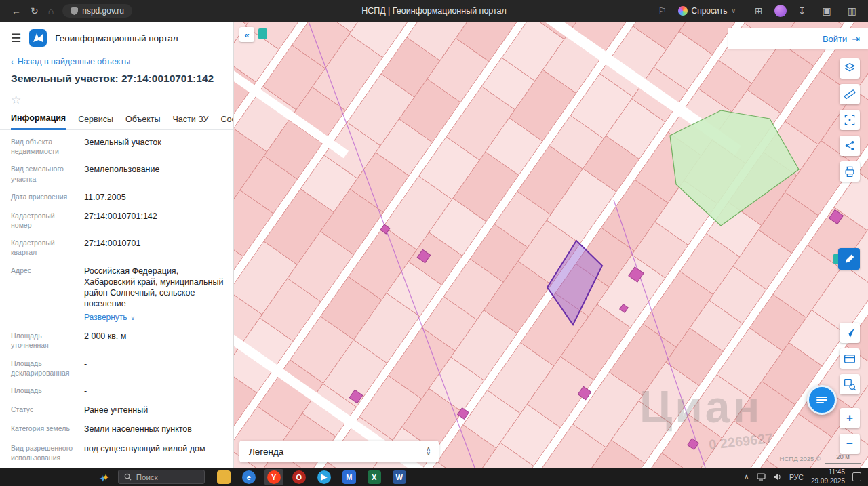  What do you see at coordinates (274, 477) in the screenshot?
I see `yandex-browser-taskbar-button: Y` at bounding box center [274, 477].